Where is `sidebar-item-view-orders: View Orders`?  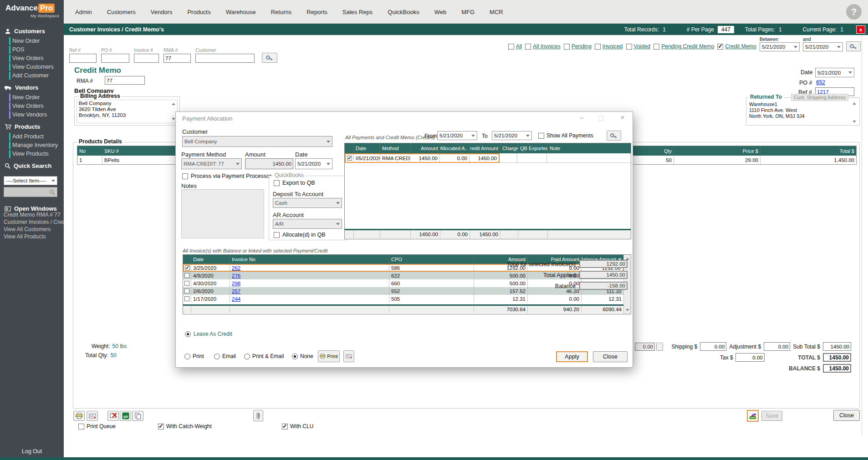
sidebar-item-view-orders: View Orders is located at coordinates (32, 58).